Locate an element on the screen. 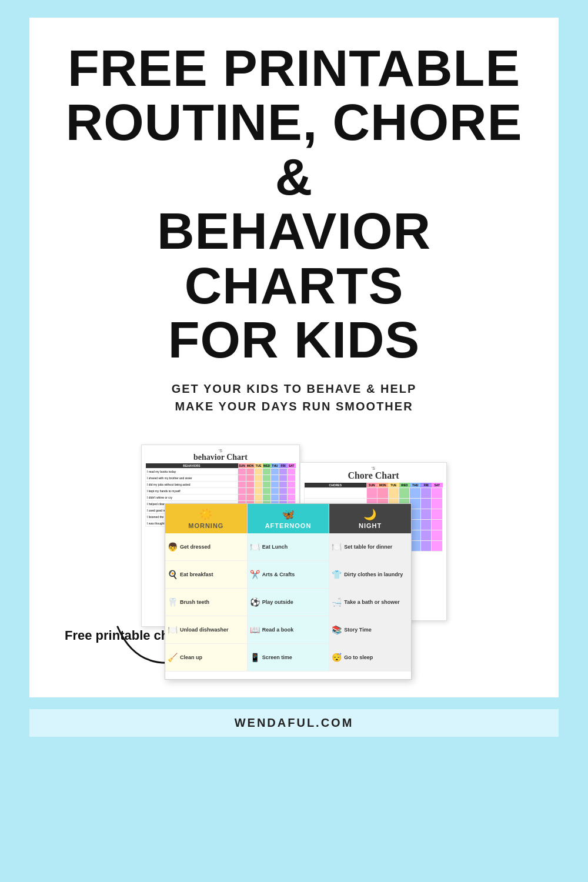 This screenshot has height=882, width=588. routine-cell-text: Take a bath or shower is located at coordinates (372, 602).